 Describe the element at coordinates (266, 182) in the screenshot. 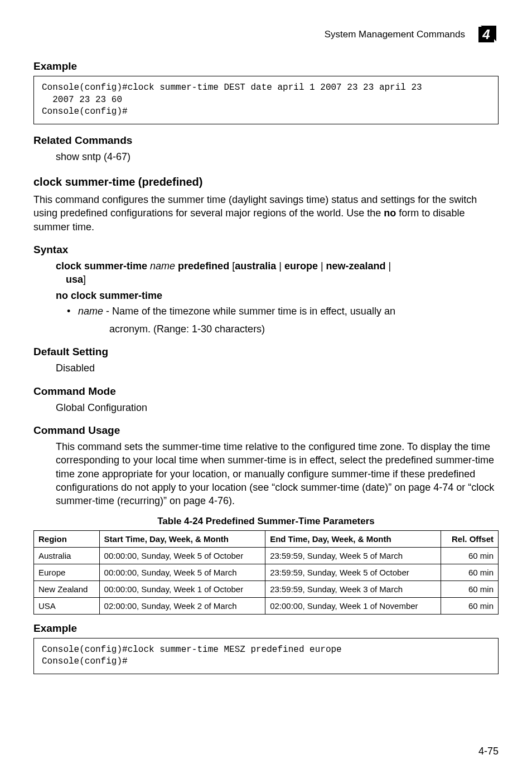

I see `command-heading: clock summer-time (predefined)` at that location.